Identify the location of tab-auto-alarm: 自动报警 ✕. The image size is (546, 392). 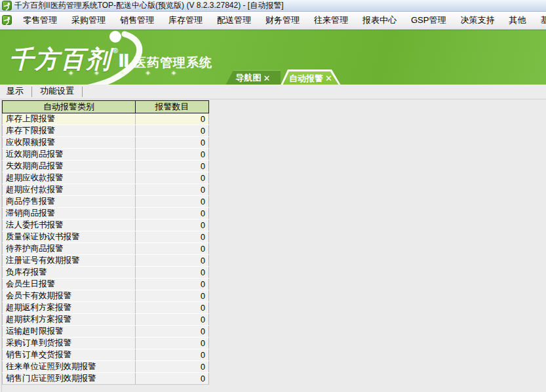
(311, 77).